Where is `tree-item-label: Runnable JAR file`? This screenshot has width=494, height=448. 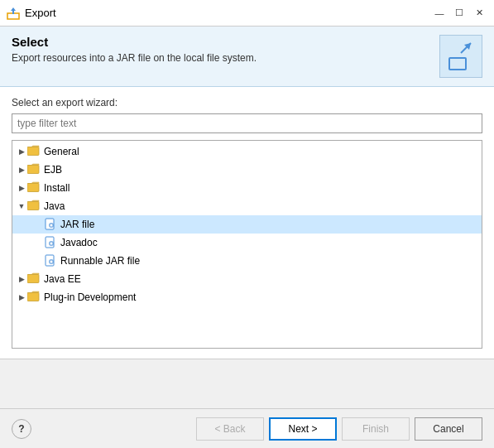 tree-item-label: Runnable JAR file is located at coordinates (100, 261).